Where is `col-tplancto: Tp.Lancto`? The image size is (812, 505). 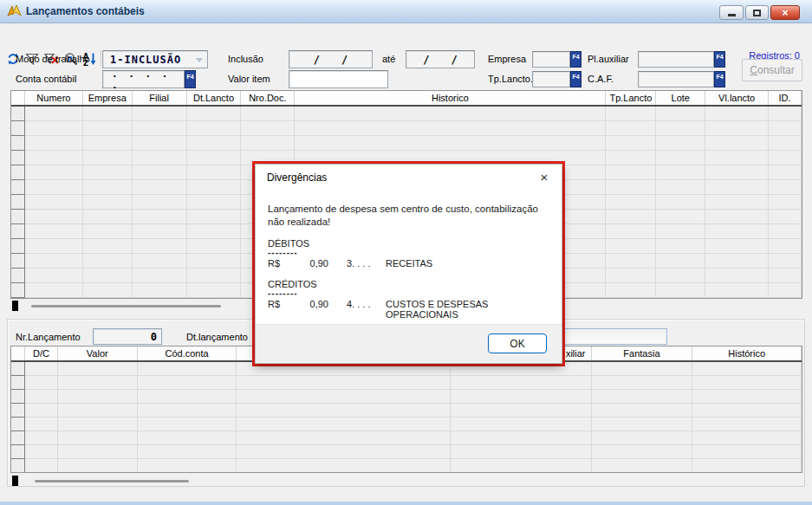
col-tplancto: Tp.Lancto is located at coordinates (631, 98).